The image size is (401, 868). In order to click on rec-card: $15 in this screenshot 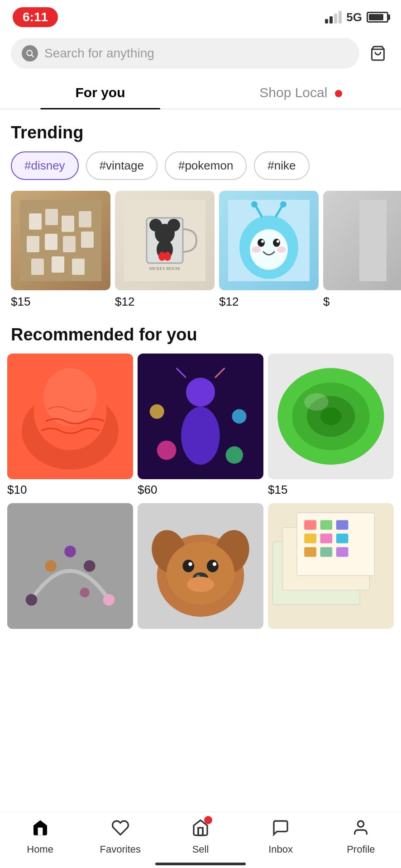, I will do `click(331, 426)`.